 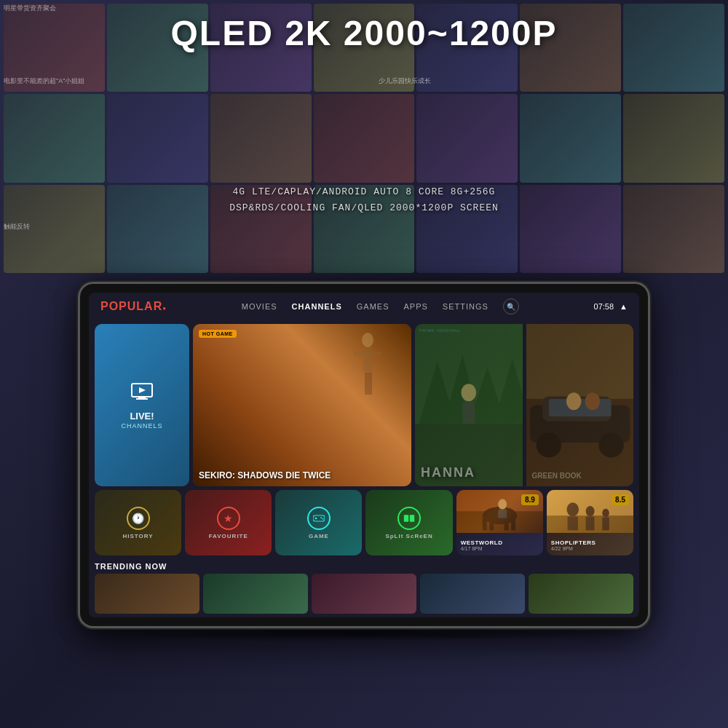 What do you see at coordinates (580, 405) in the screenshot?
I see `tile-greenbook: GREEN BOOK` at bounding box center [580, 405].